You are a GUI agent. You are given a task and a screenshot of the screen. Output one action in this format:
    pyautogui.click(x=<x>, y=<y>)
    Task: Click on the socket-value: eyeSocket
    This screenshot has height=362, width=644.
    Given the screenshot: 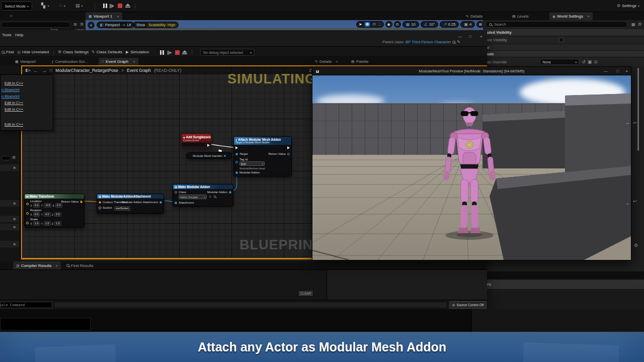 What is the action you would take?
    pyautogui.click(x=122, y=208)
    